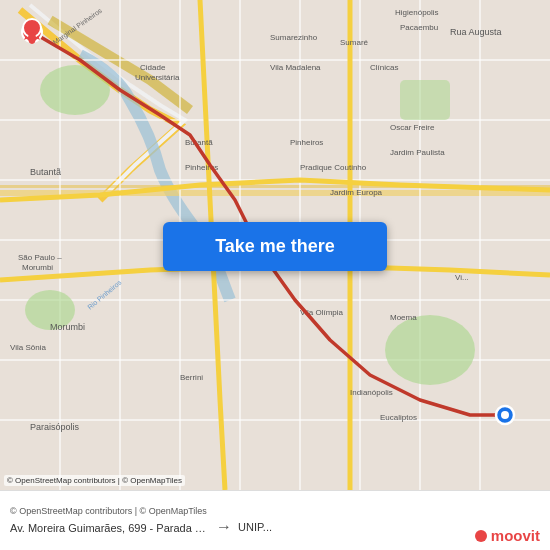 This screenshot has width=550, height=550. I want to click on take-me-there-button: Take me there, so click(275, 246).